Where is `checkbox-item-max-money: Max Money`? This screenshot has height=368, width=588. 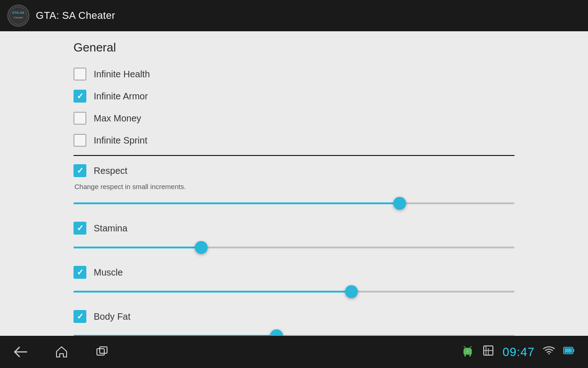
checkbox-item-max-money: Max Money is located at coordinates (294, 118).